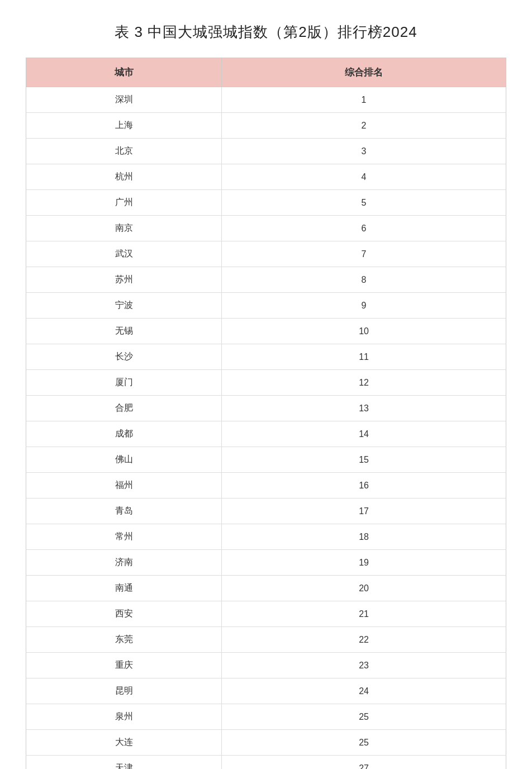  What do you see at coordinates (266, 588) in the screenshot?
I see `table-row: 南通20` at bounding box center [266, 588].